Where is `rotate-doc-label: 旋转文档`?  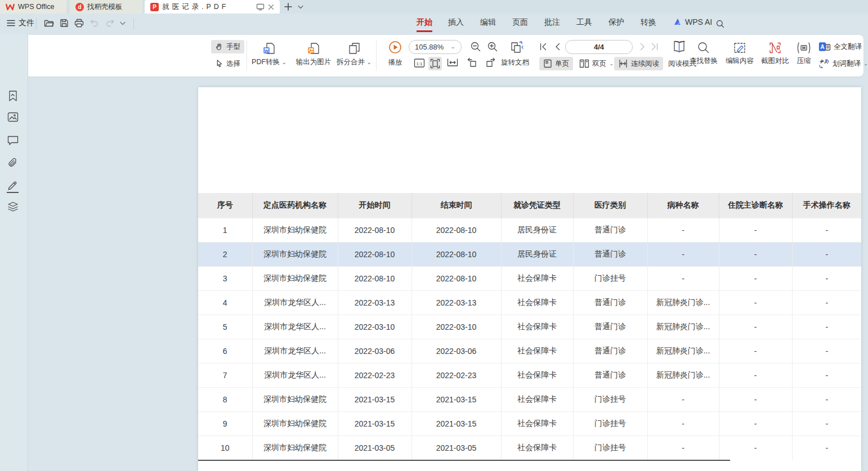
rotate-doc-label: 旋转文档 is located at coordinates (515, 63).